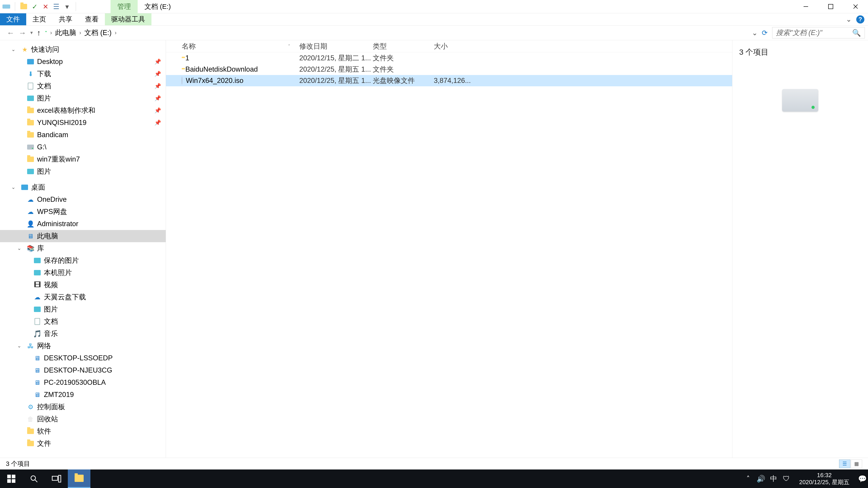 This screenshot has width=868, height=488. What do you see at coordinates (449, 81) in the screenshot?
I see `file-row: Win7x64_2020.iso 2020/12/25, 星期五 1... 光盘…` at bounding box center [449, 81].